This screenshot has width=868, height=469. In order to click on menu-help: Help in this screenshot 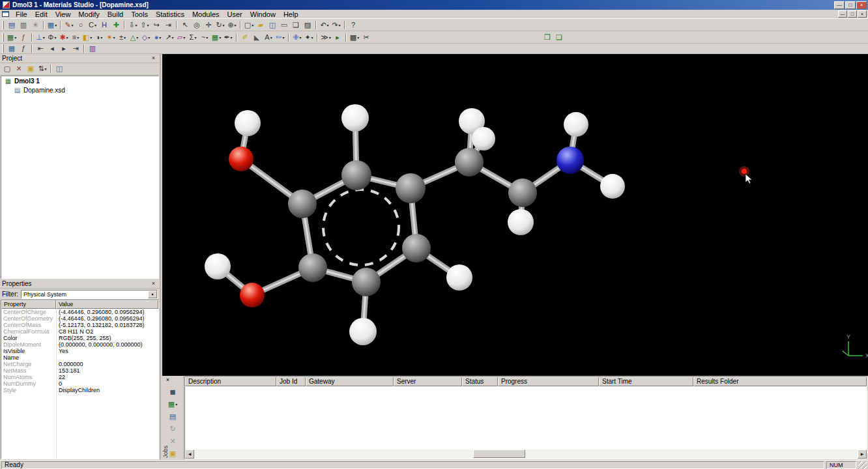, I will do `click(291, 14)`.